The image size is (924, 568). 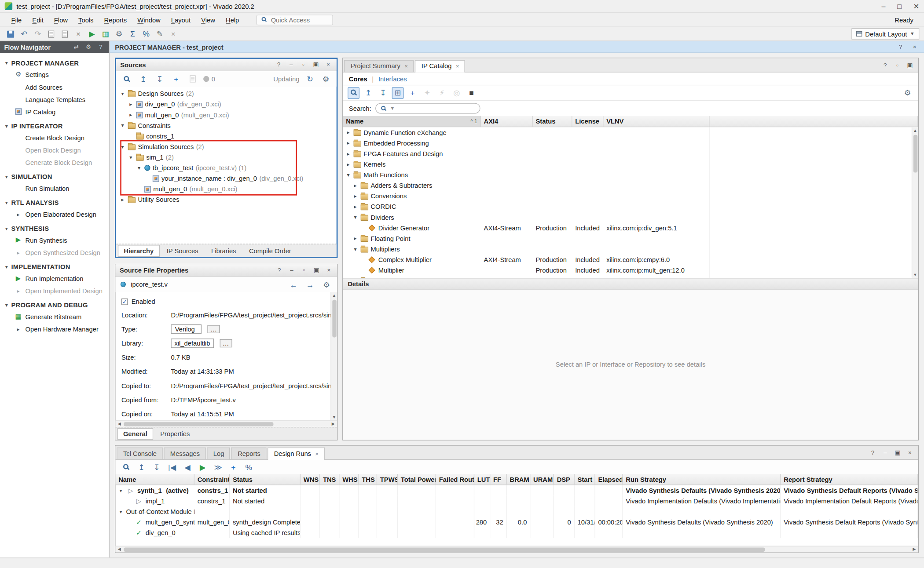 I want to click on scroll-right-icon: ▶, so click(x=334, y=424).